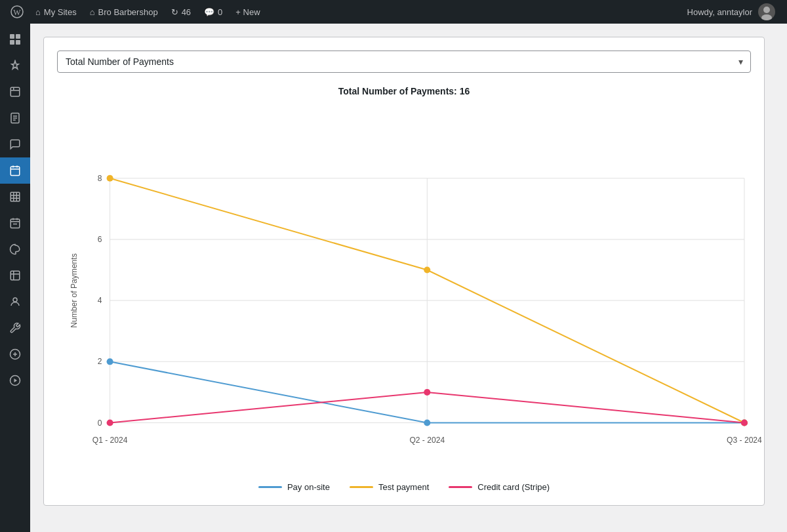 The height and width of the screenshot is (532, 787). Describe the element at coordinates (15, 302) in the screenshot. I see `sidebar-item-users` at that location.